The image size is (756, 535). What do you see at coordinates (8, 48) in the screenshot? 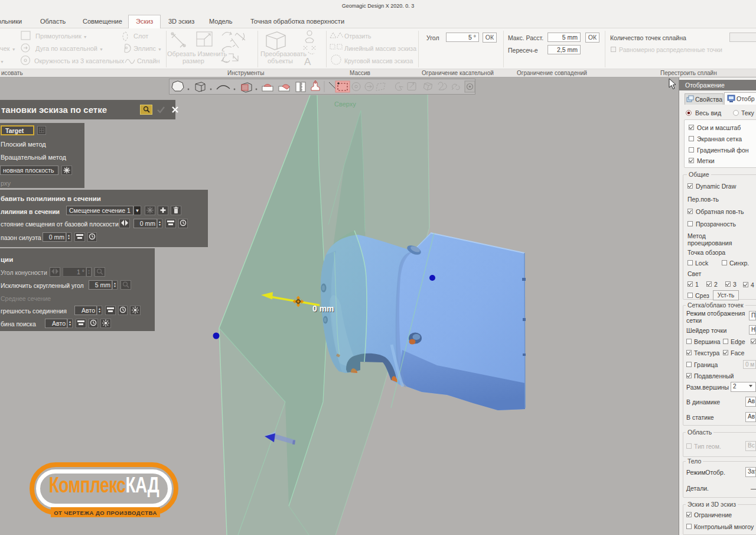
I see `svg-text: чек ▼` at bounding box center [8, 48].